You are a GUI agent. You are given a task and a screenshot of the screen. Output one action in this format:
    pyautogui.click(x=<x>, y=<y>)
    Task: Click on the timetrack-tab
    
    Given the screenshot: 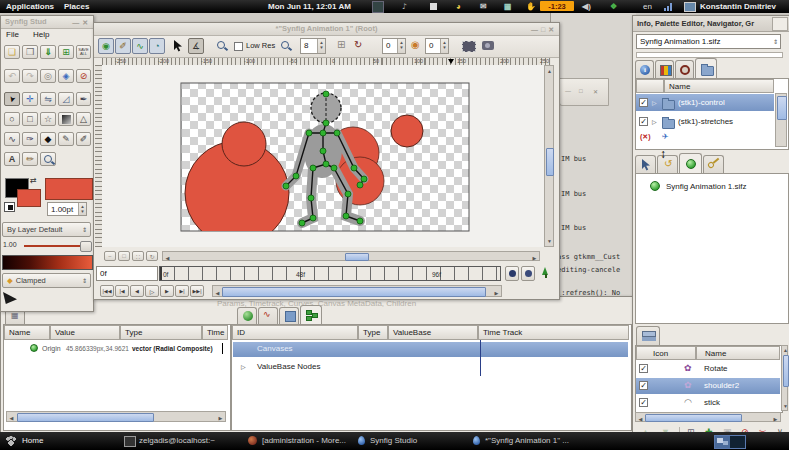 What is the action you would take?
    pyautogui.click(x=247, y=316)
    